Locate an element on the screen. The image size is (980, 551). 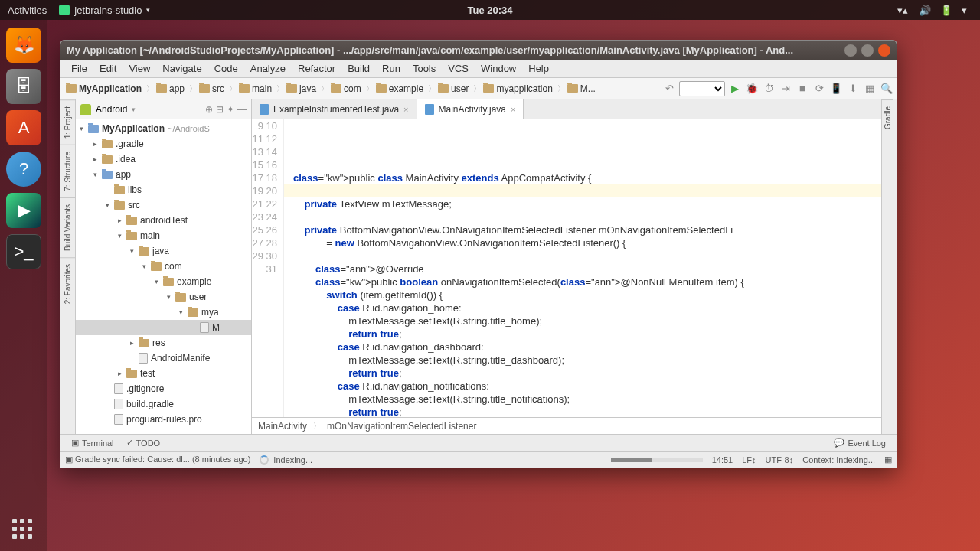
menu-vcs: VCS is located at coordinates (458, 69).